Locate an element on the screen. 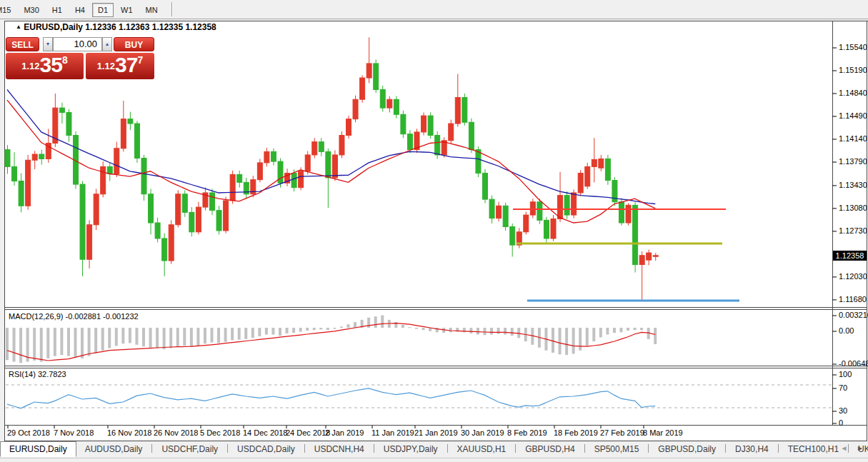 This screenshot has width=868, height=462. sell-price-pips: 35 is located at coordinates (51, 64).